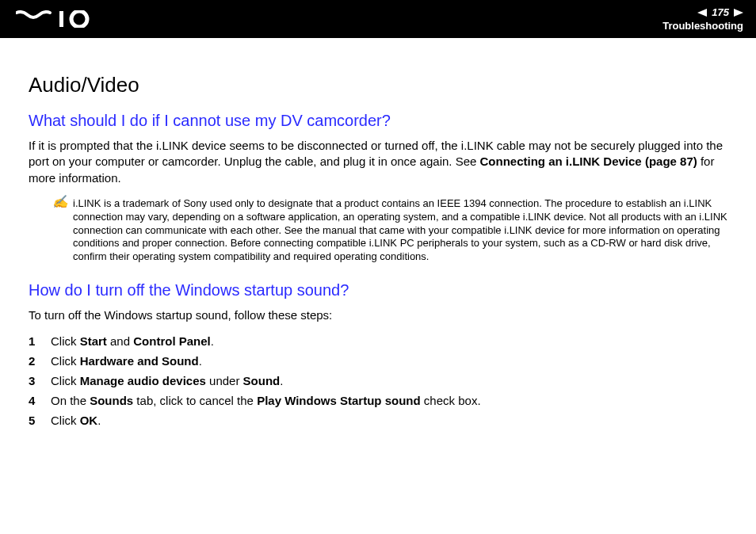 The image size is (756, 534). I want to click on step-4: On the Sounds tab, click to cancel the P…, so click(378, 401).